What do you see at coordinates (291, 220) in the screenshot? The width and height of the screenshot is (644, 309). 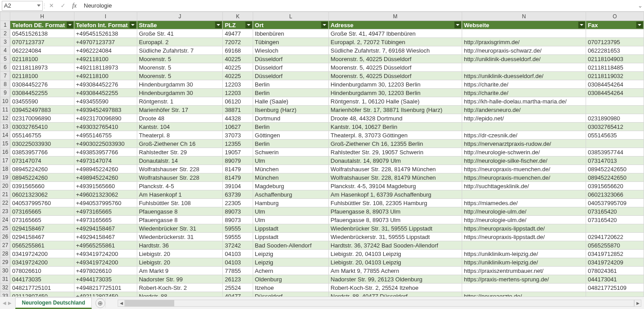 I see `cell: Ulm` at bounding box center [291, 220].